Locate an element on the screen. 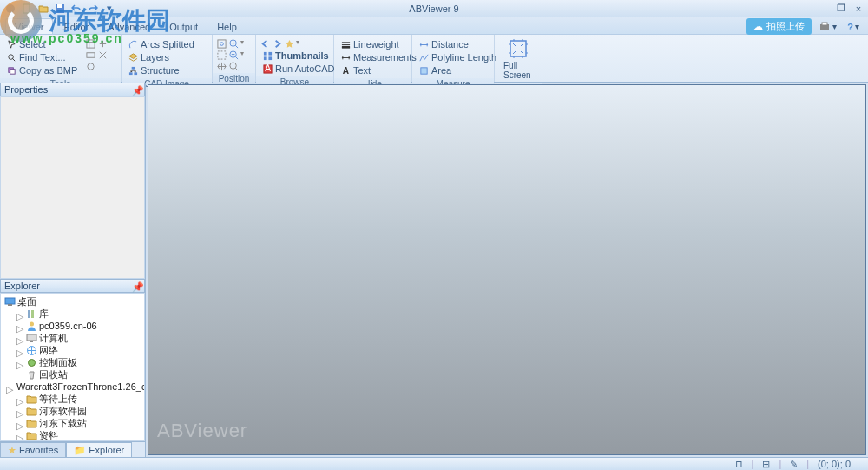 The width and height of the screenshot is (868, 470). explorer-panel-header: Explorer 📌 is located at coordinates (73, 286).